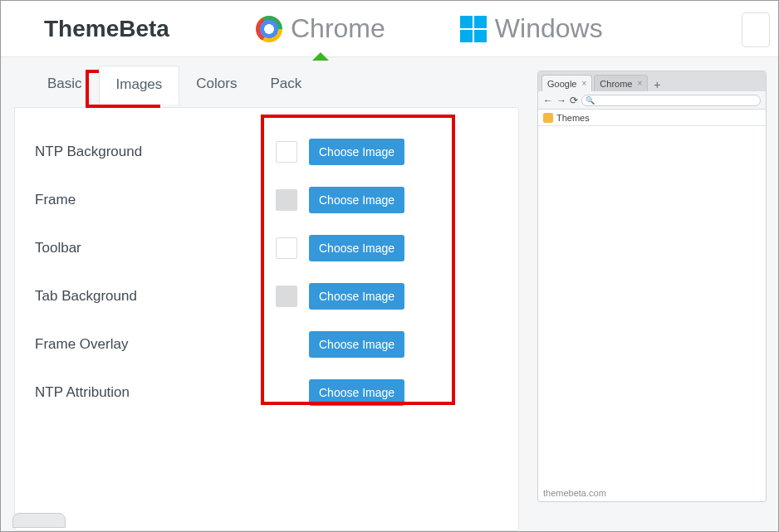  What do you see at coordinates (39, 520) in the screenshot?
I see `truncated-tab-indicator` at bounding box center [39, 520].